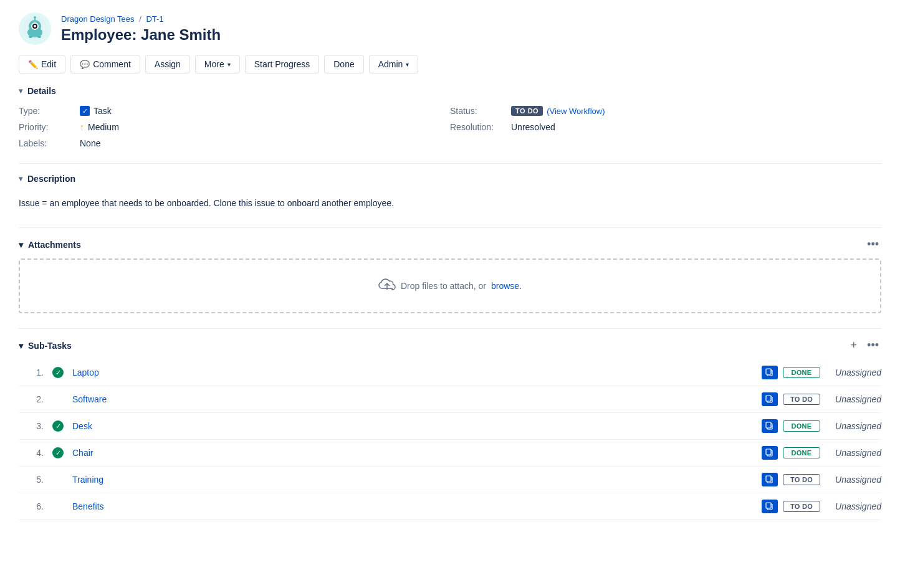  I want to click on attachments-section: ▾ Attachments ••• Drop files to attach, …, so click(450, 275).